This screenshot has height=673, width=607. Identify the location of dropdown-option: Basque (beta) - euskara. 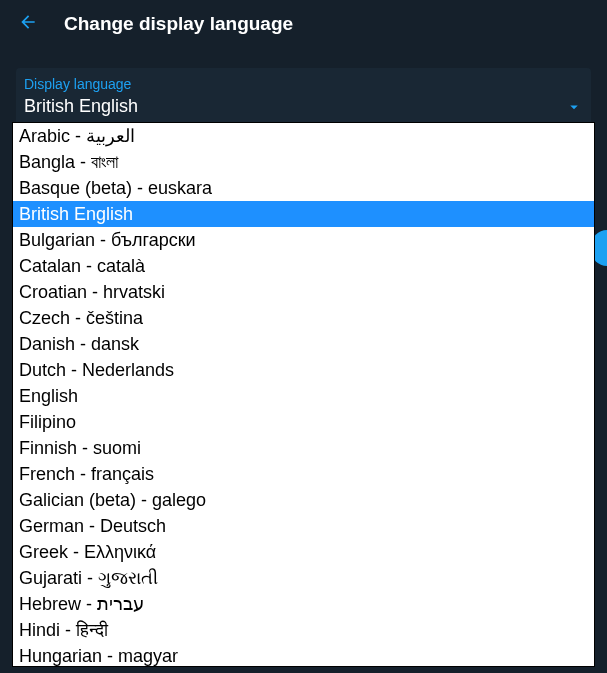
(304, 188).